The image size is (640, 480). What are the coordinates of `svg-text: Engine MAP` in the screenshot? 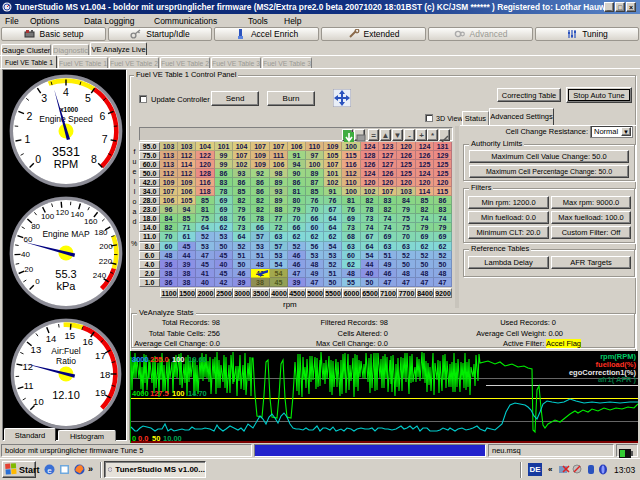 It's located at (66, 234).